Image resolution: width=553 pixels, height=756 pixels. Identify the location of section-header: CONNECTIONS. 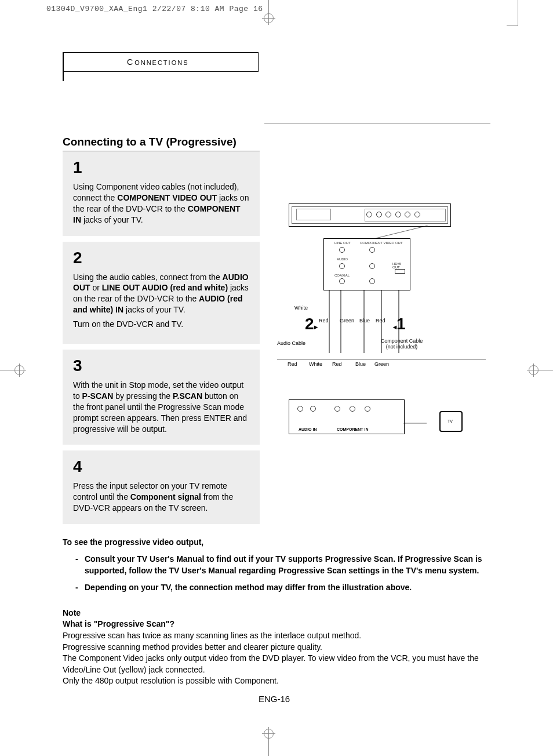
(161, 62).